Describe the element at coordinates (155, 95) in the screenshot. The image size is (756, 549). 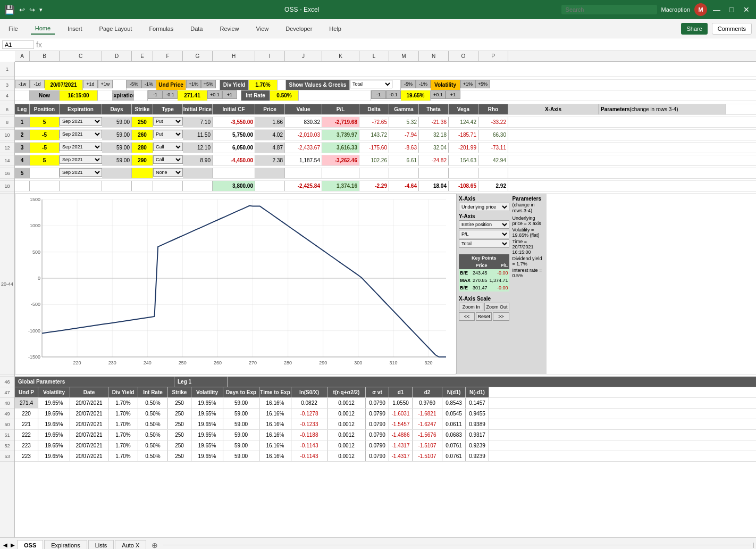
I see `und-minus1-btn2: -1` at that location.